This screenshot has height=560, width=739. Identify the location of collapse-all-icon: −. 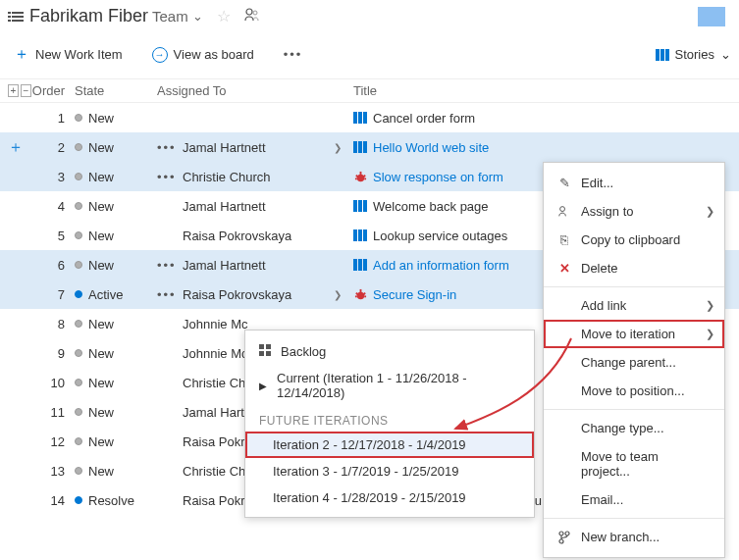
(26, 90).